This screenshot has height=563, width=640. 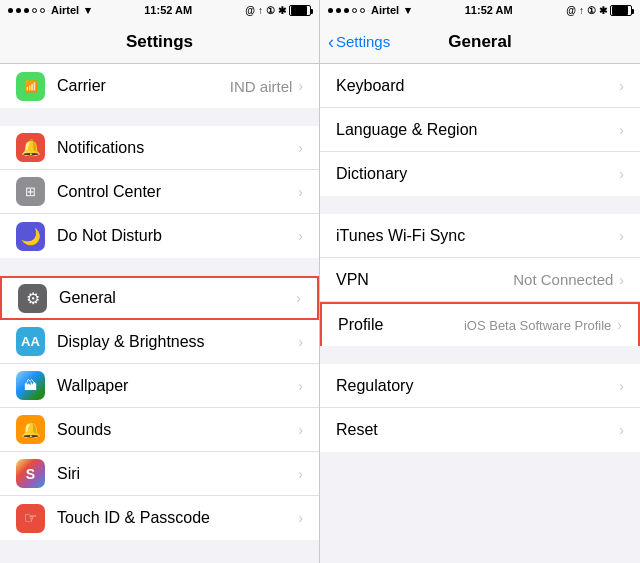 What do you see at coordinates (160, 298) in the screenshot?
I see `row-general: ⚙ General ›` at bounding box center [160, 298].